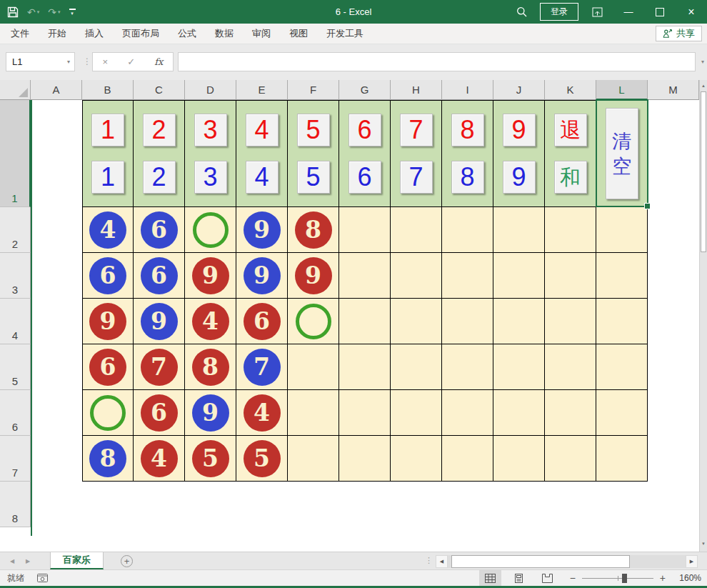 The width and height of the screenshot is (707, 588). I want to click on zoom-level: 160%, so click(686, 578).